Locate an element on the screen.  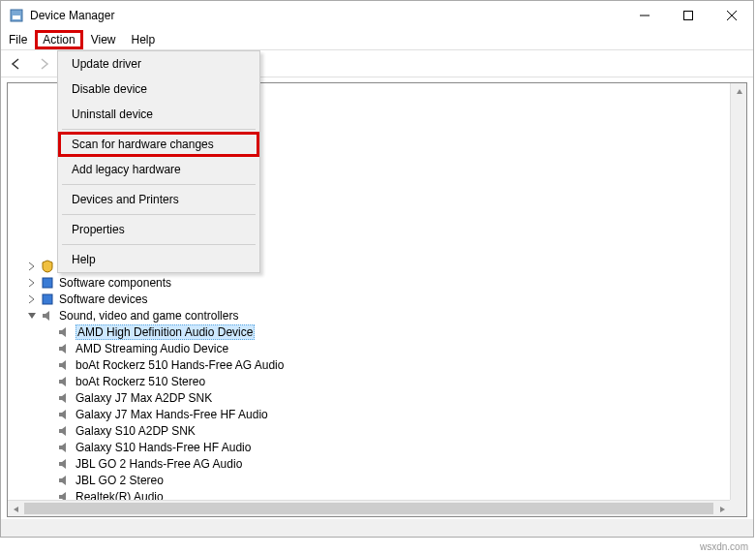
tree-label: Galaxy S10 Hands-Free HF Audio is located at coordinates (163, 447).